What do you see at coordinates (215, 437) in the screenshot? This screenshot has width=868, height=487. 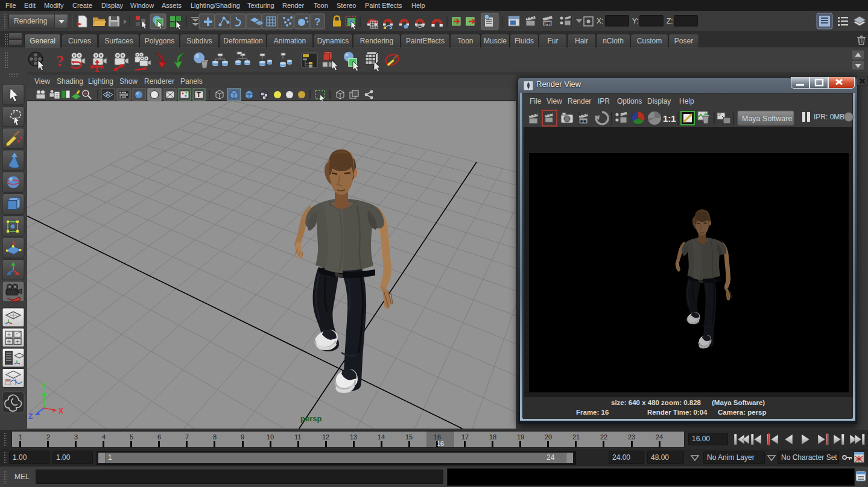 I see `svg-text: 8` at bounding box center [215, 437].